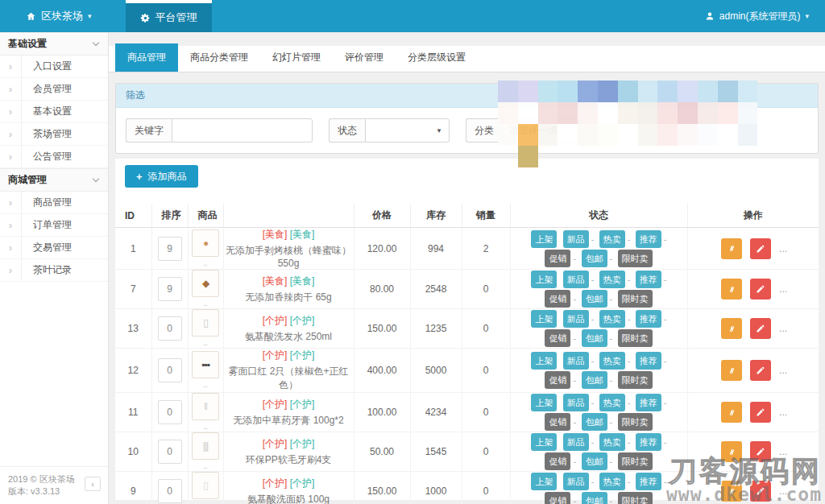 This screenshot has height=504, width=825. I want to click on sidebar-item-member-management: › 会员管理, so click(54, 89).